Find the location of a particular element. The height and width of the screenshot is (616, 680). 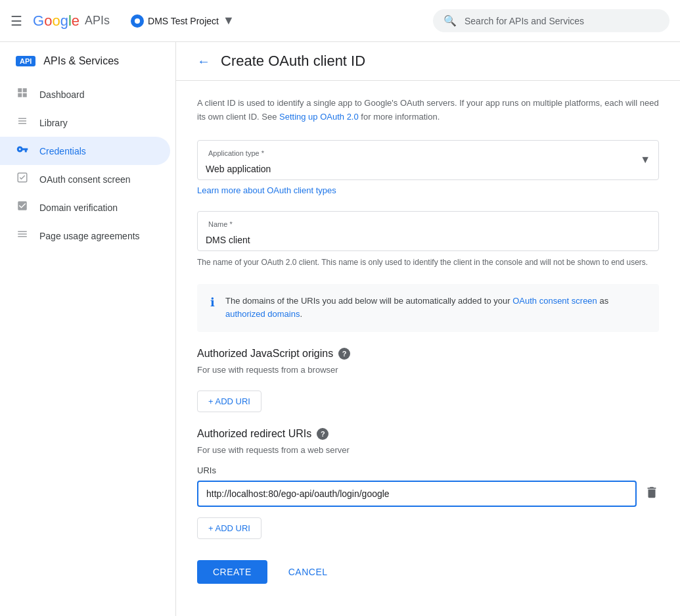

application-type-field: Application type * Web application Andro… is located at coordinates (428, 168).